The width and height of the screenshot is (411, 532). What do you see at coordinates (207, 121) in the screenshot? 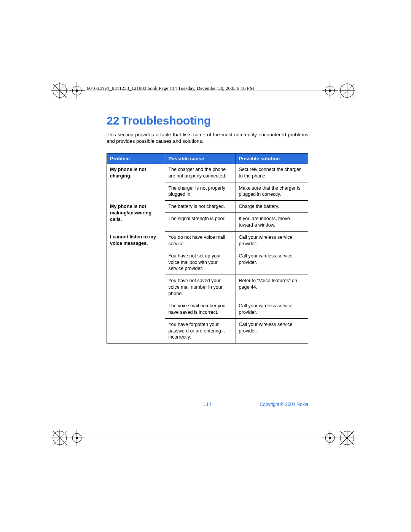
I see `chapter-title: 22Troubleshooting` at bounding box center [207, 121].